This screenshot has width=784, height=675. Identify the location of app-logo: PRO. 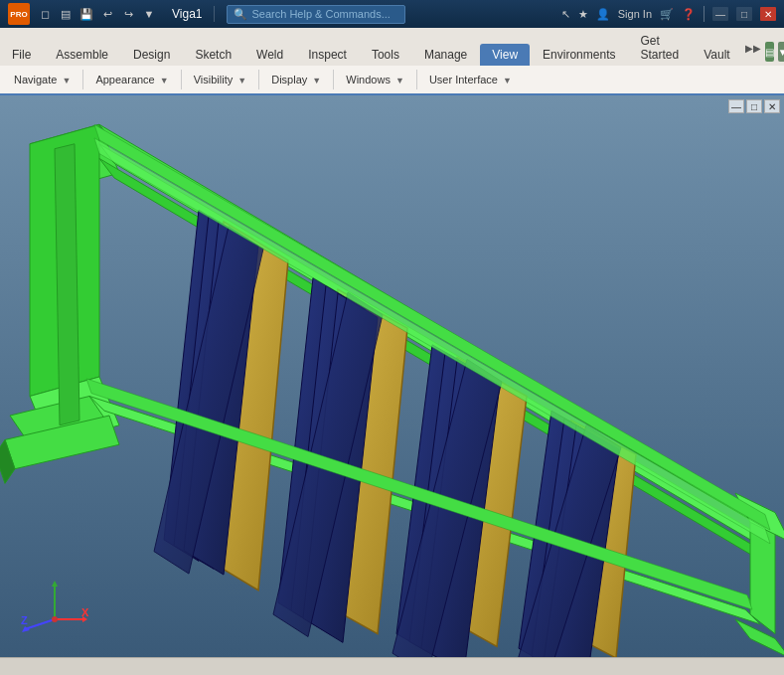
(19, 14).